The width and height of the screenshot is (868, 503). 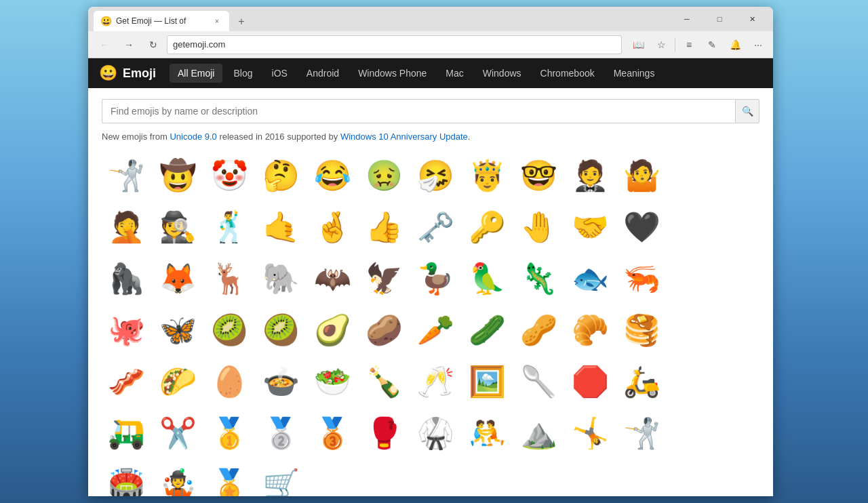 I want to click on emoji-item: 🥓, so click(x=126, y=382).